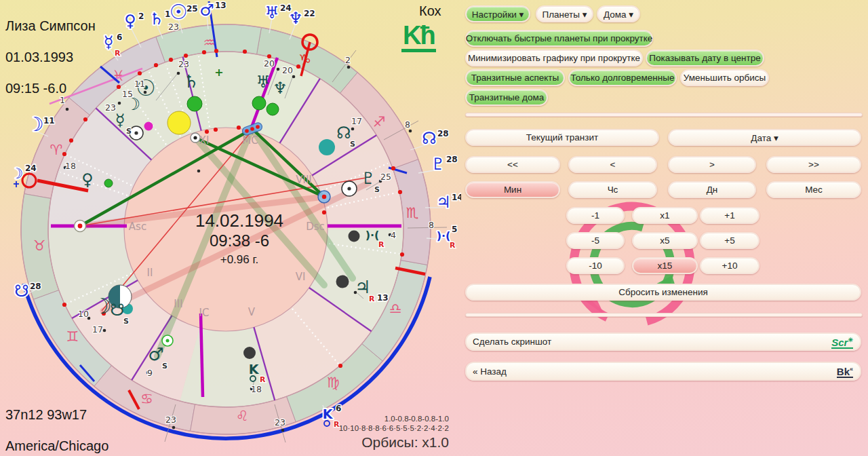 Image resolution: width=868 pixels, height=456 pixels. Describe the element at coordinates (239, 221) in the screenshot. I see `transit-date: 14.02.1994` at that location.